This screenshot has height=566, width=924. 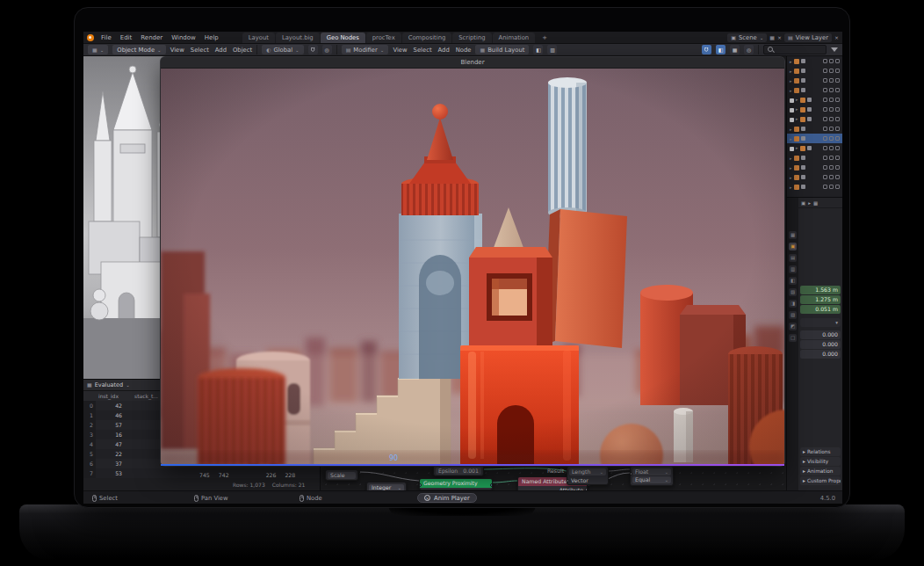 What do you see at coordinates (98, 49) in the screenshot?
I see `editor-type-selector: ▦ ⌄` at bounding box center [98, 49].